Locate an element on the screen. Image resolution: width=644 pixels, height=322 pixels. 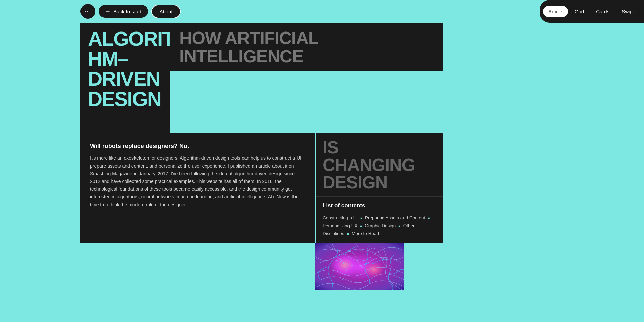
article-text-block: Will robots replace designers? No. It's … is located at coordinates (198, 188).